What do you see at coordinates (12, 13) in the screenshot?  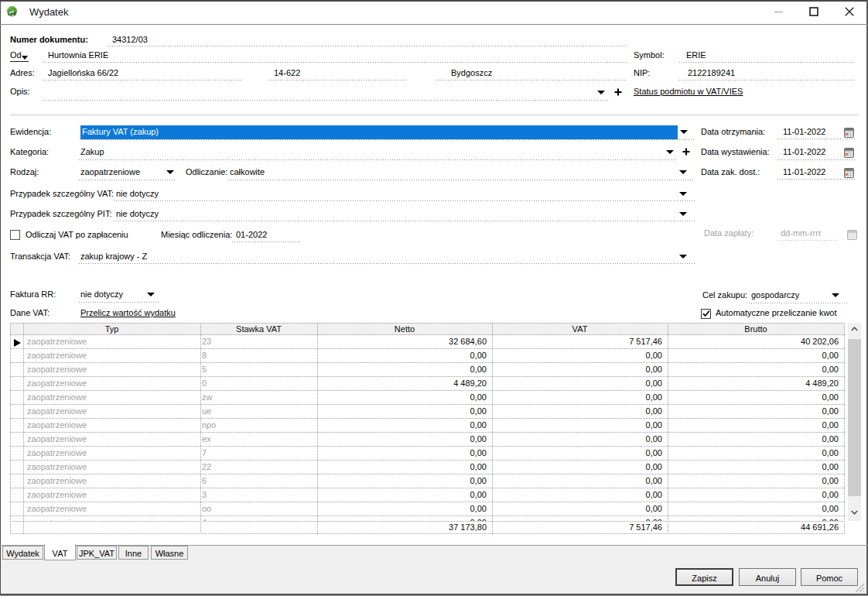 I see `svg-text: GT` at bounding box center [12, 13].